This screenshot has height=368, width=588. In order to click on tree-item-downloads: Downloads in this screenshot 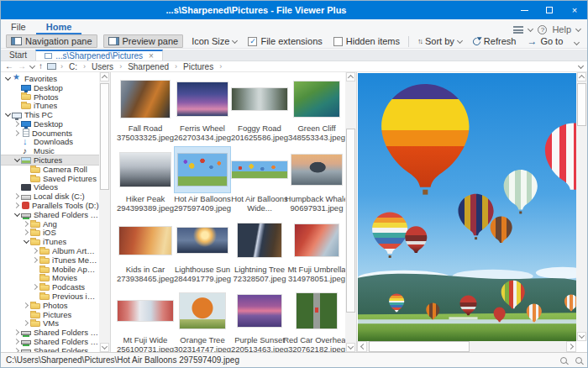, I will do `click(50, 143)`.